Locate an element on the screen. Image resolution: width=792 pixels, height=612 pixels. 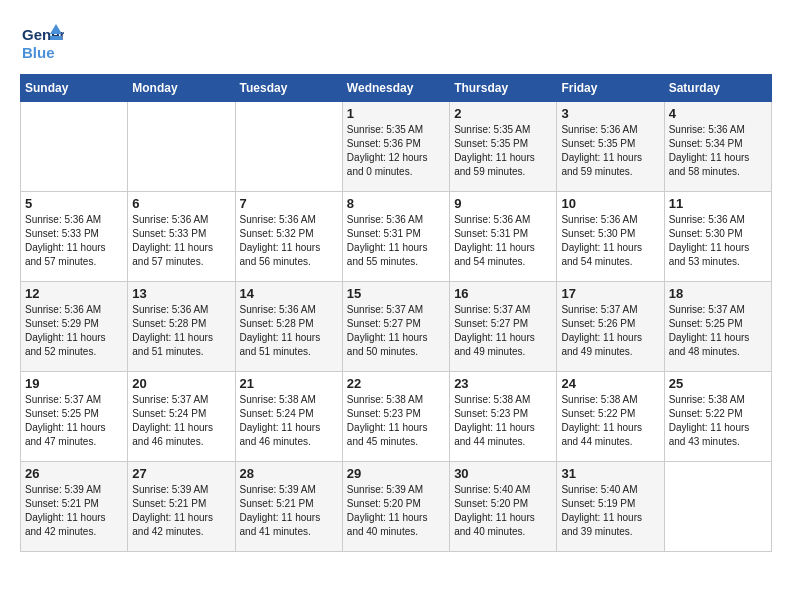
day-info: Sunrise: 5:38 AMSunset: 5:24 PMDaylight:… is located at coordinates (289, 421).